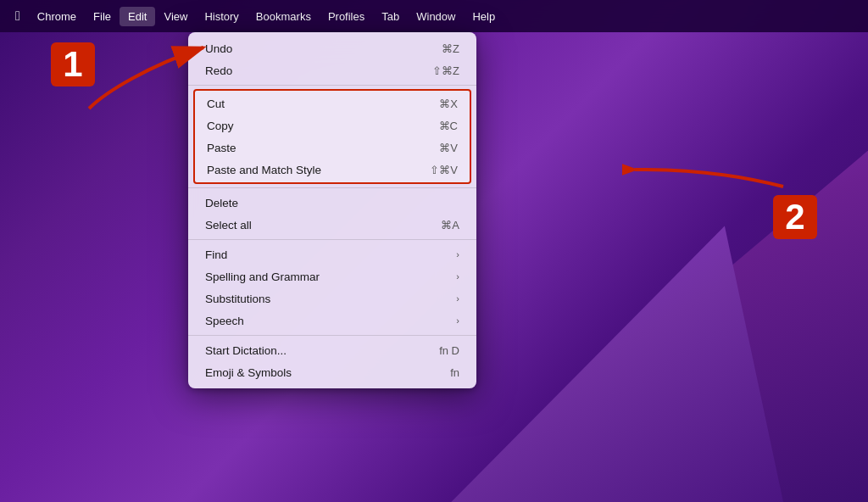 This screenshot has height=502, width=868. I want to click on menubar-tab: Tab, so click(390, 17).